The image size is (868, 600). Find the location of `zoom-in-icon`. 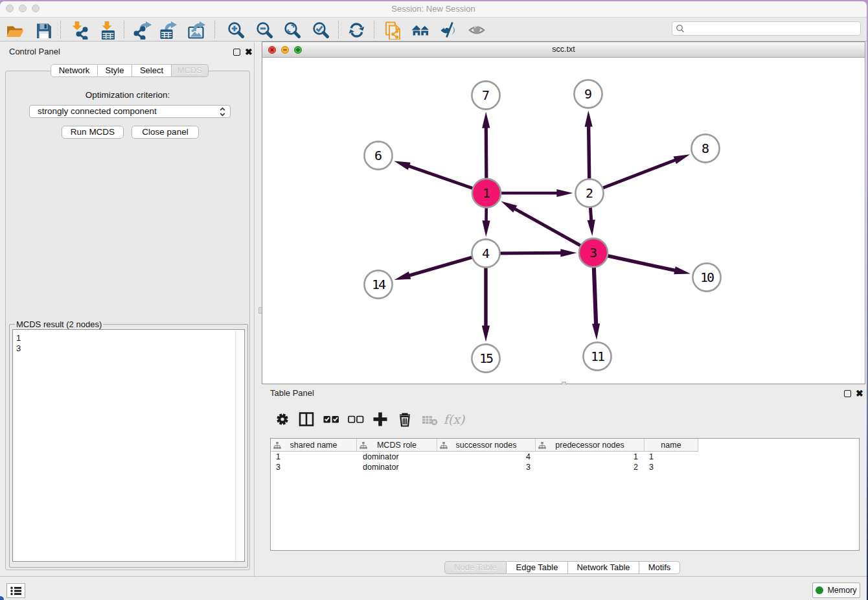

zoom-in-icon is located at coordinates (236, 30).